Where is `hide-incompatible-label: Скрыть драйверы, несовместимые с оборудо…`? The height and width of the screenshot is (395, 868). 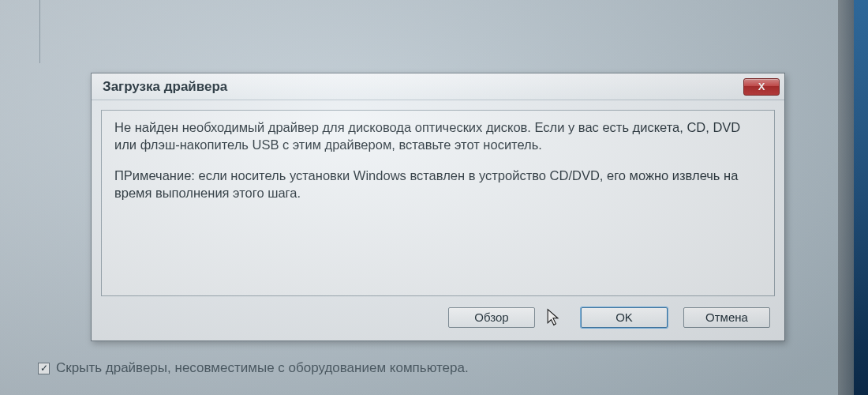 hide-incompatible-label: Скрыть драйверы, несовместимые с оборудо… is located at coordinates (262, 368).